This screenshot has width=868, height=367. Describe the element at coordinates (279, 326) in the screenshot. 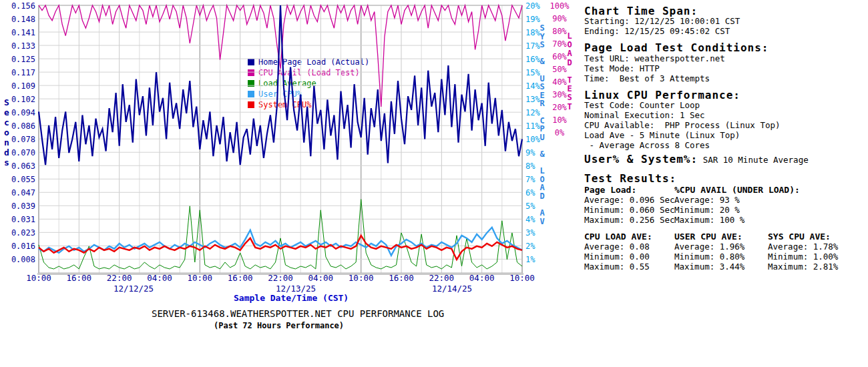

I see `chart-subtitle: (Past 72 Hours Performance)` at that location.